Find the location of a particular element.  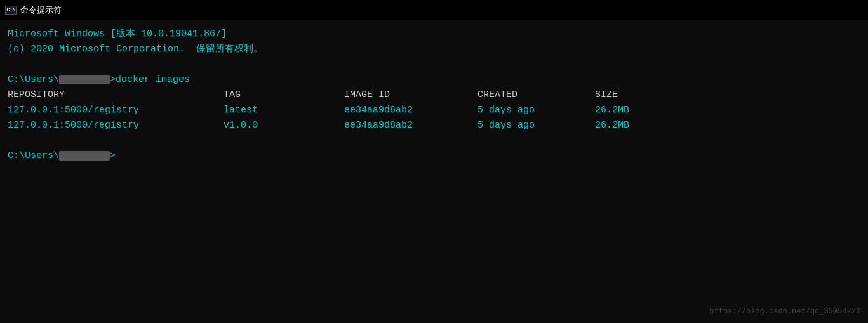

row2-created: 5 days ago is located at coordinates (536, 126).